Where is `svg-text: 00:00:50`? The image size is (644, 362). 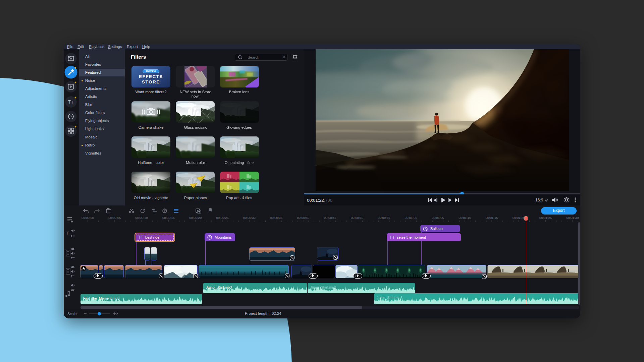 svg-text: 00:00:50 is located at coordinates (357, 218).